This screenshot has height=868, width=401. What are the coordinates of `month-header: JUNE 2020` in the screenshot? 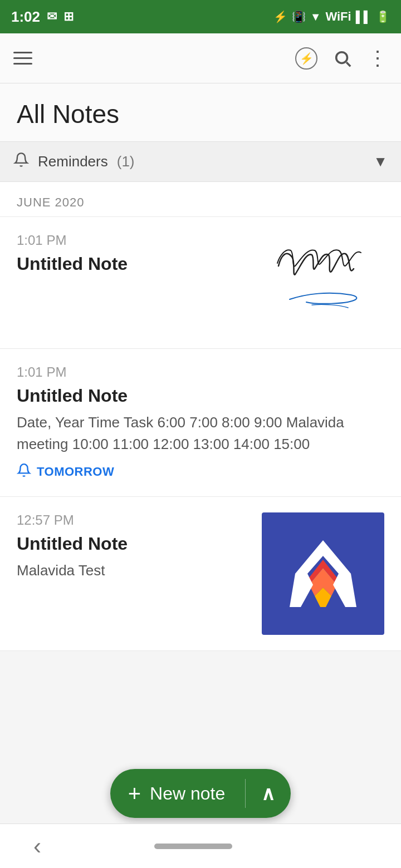 It's located at (200, 199).